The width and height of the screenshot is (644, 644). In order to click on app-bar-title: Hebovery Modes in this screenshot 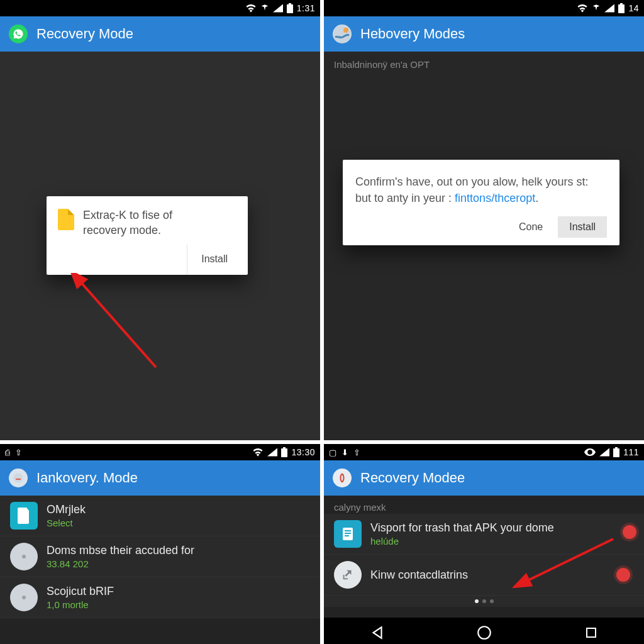, I will do `click(413, 34)`.